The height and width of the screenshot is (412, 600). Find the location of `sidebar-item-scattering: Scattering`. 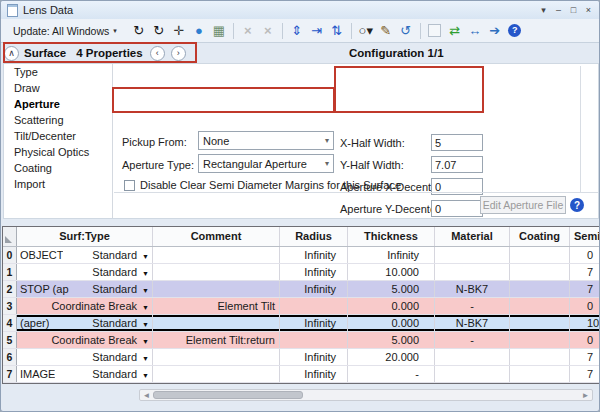

sidebar-item-scattering: Scattering is located at coordinates (58, 120).